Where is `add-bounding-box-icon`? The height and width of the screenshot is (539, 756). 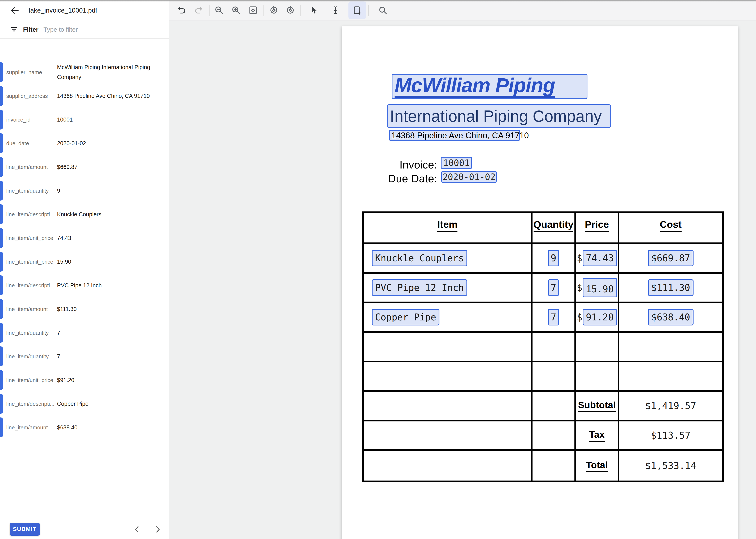
add-bounding-box-icon is located at coordinates (357, 10).